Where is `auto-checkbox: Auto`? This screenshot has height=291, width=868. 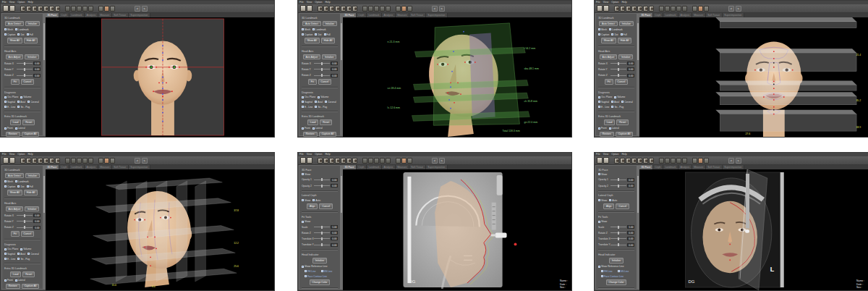 auto-checkbox: Auto is located at coordinates (317, 201).